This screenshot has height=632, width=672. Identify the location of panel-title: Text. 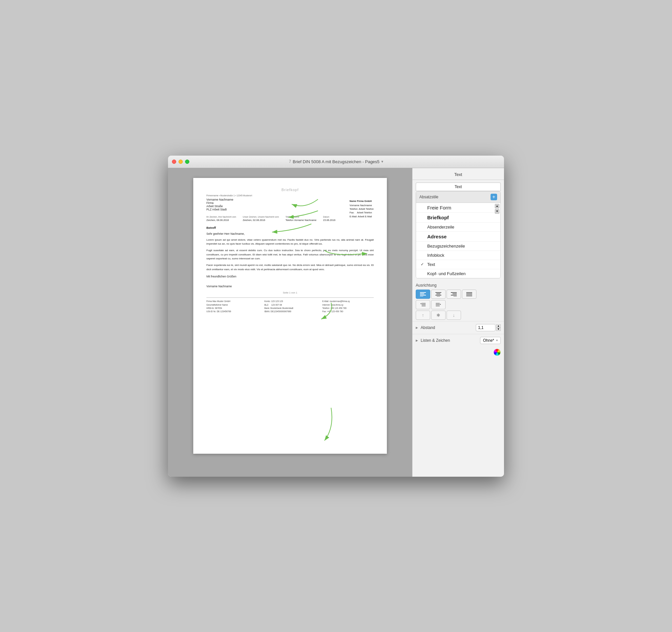
(458, 174).